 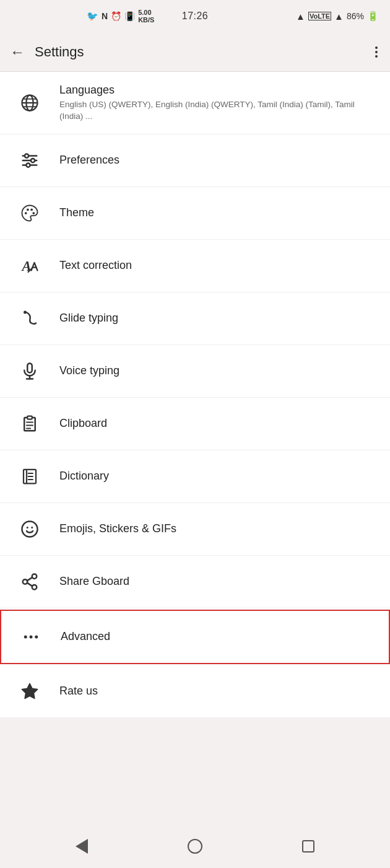 I want to click on page-title: Settings, so click(x=204, y=52).